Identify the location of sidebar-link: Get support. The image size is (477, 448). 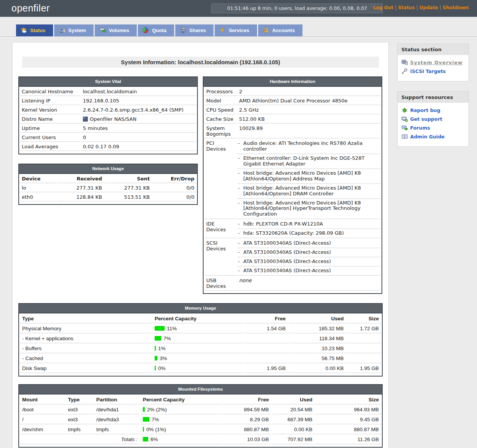
(426, 119).